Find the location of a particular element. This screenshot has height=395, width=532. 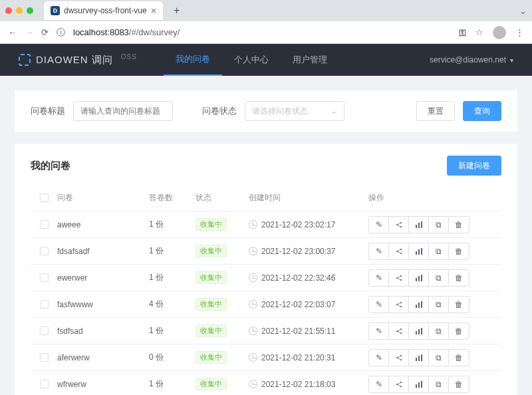

close-icon: × is located at coordinates (154, 11).